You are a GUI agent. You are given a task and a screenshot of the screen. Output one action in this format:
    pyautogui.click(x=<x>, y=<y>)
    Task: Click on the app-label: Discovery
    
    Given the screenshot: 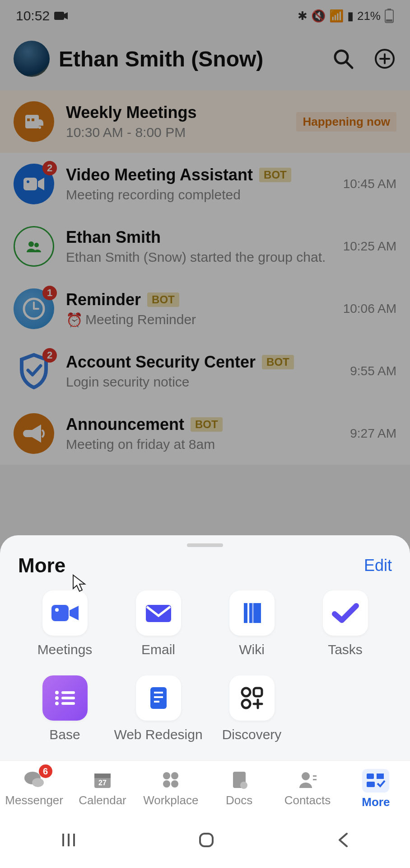 What is the action you would take?
    pyautogui.click(x=252, y=735)
    